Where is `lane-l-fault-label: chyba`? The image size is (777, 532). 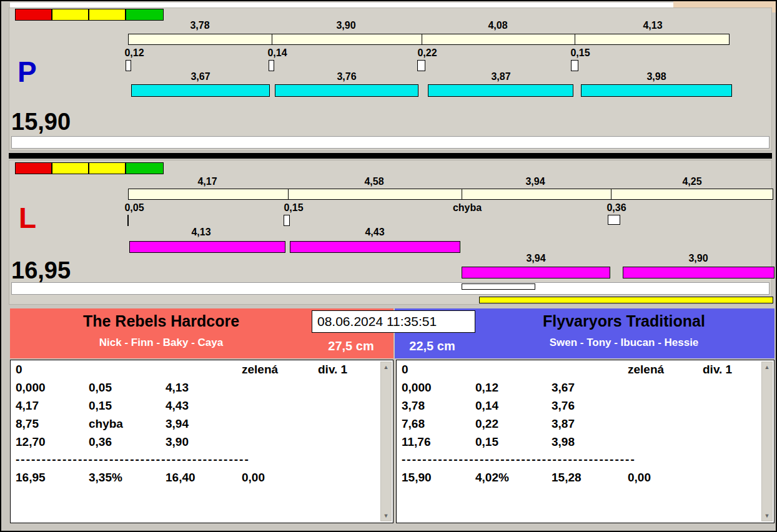 lane-l-fault-label: chyba is located at coordinates (467, 208).